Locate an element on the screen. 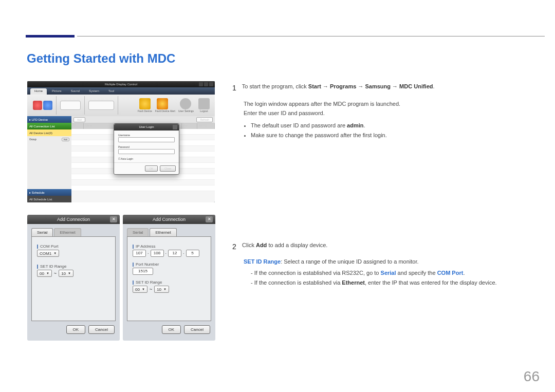  step2-block: 2 Click Add to add a display device. SET… is located at coordinates (386, 264).